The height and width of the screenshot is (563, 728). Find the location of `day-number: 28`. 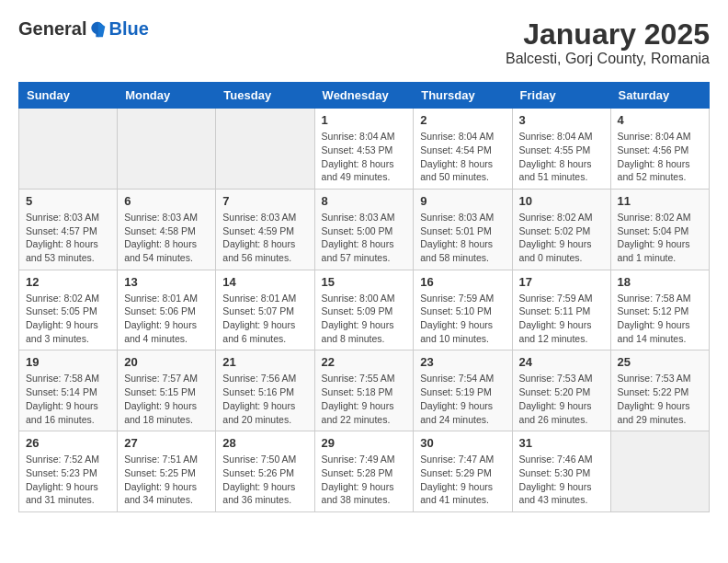

day-number: 28 is located at coordinates (265, 443).